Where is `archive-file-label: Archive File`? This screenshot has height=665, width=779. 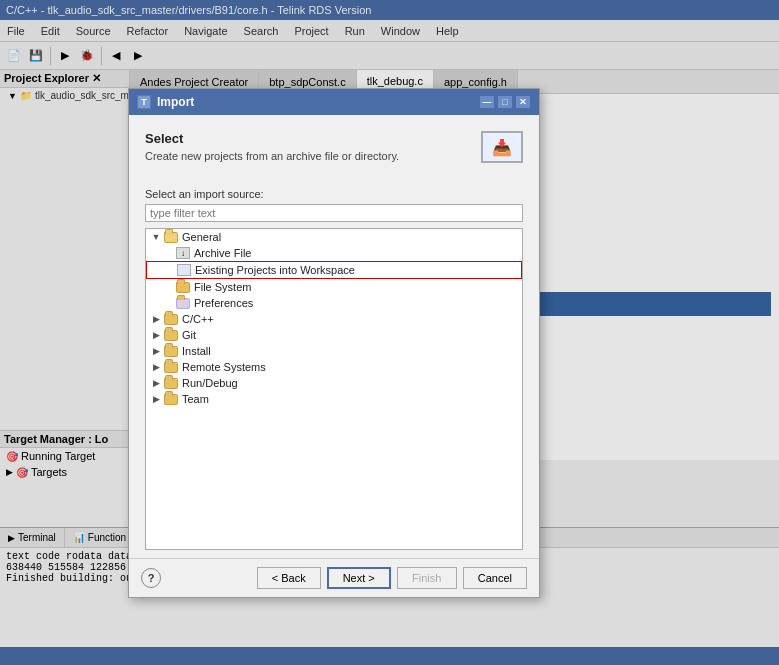 archive-file-label: Archive File is located at coordinates (222, 253).